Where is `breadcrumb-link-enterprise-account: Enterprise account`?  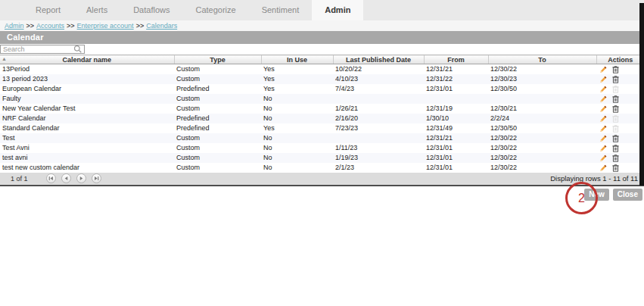 breadcrumb-link-enterprise-account: Enterprise account is located at coordinates (106, 26).